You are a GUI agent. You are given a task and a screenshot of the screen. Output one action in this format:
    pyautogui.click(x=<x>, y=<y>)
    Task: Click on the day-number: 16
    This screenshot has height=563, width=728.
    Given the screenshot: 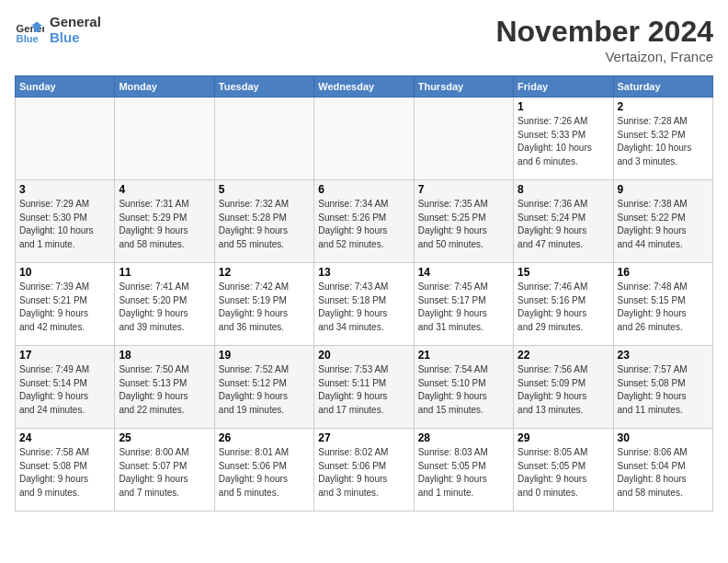 What is the action you would take?
    pyautogui.click(x=664, y=272)
    